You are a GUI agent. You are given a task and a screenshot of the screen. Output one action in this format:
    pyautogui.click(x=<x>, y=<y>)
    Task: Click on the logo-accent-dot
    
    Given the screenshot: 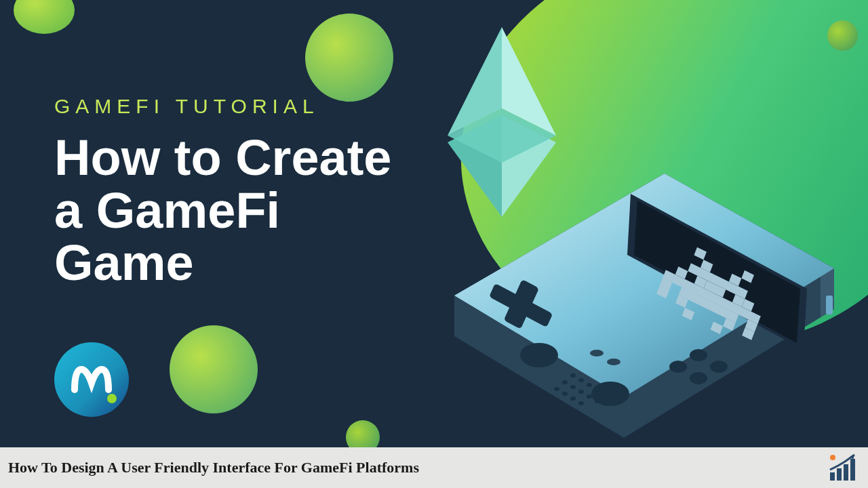 What is the action you would take?
    pyautogui.click(x=112, y=399)
    